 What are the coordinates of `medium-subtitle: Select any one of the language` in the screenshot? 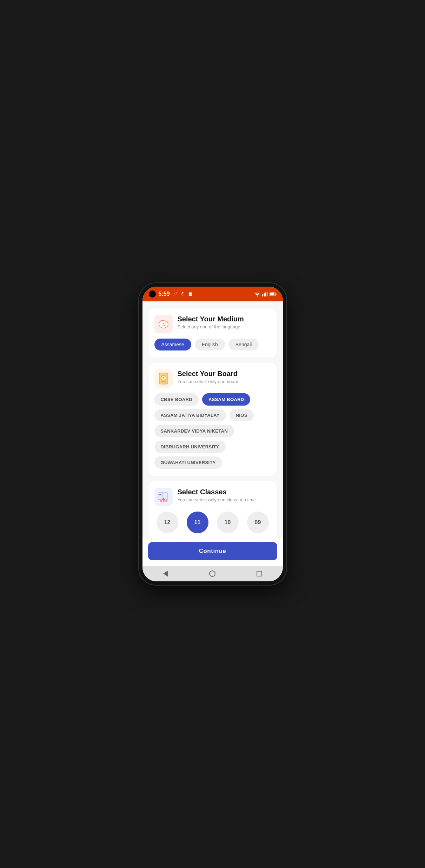 It's located at (211, 327).